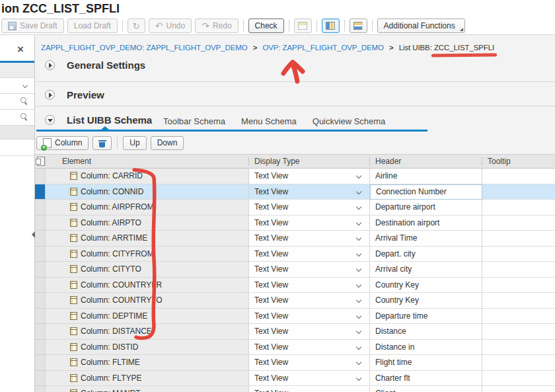 This screenshot has width=555, height=392. I want to click on element-cell: Column: COUNTRYFR, so click(147, 286).